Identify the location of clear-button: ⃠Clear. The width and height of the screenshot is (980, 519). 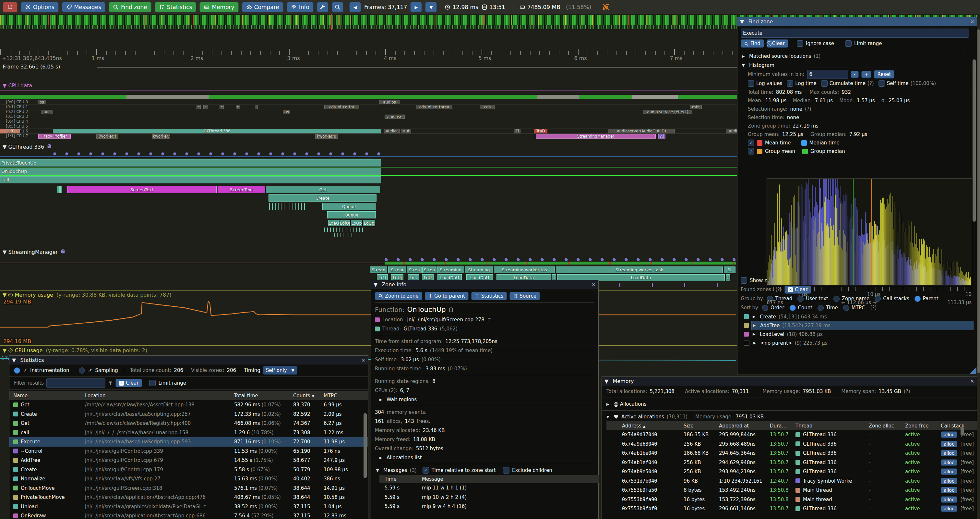
(778, 43).